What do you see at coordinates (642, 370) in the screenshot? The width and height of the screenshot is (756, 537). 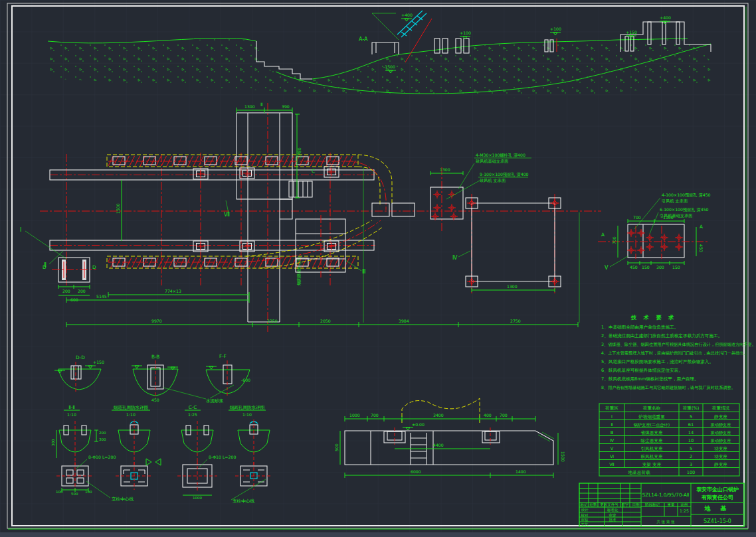 I see `note-item: 6、鼓风机基座可根据具体情况定位安装。` at bounding box center [642, 370].